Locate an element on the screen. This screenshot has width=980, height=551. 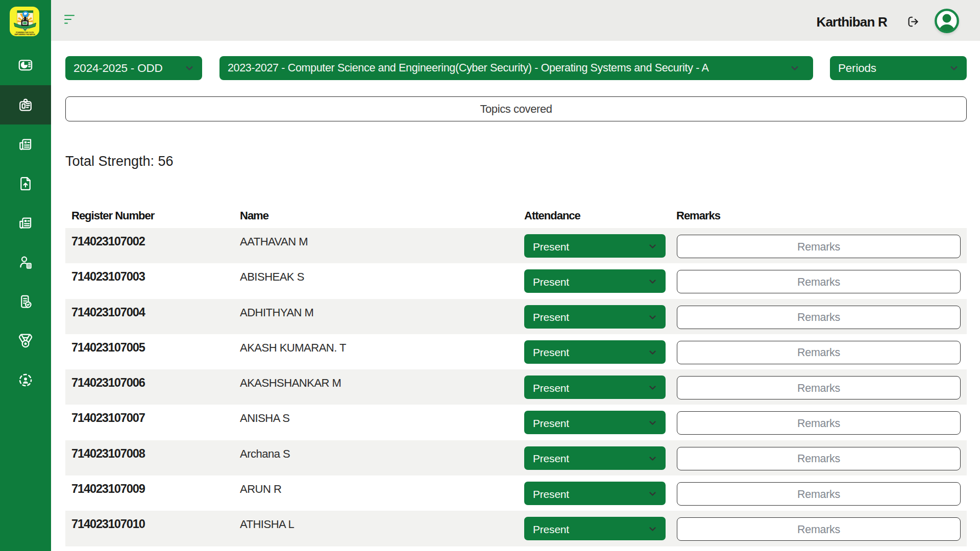
svg-text: EMPOWERING THE NATION is located at coordinates (24, 35).